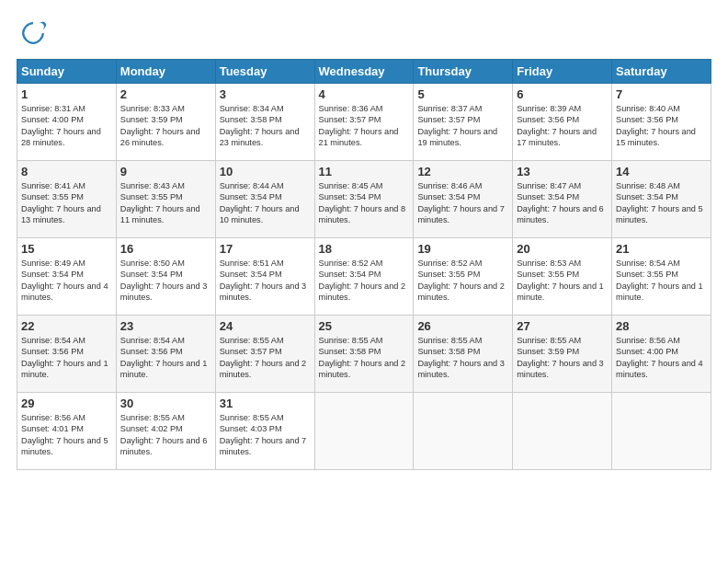  What do you see at coordinates (364, 171) in the screenshot?
I see `day-number: 11` at bounding box center [364, 171].